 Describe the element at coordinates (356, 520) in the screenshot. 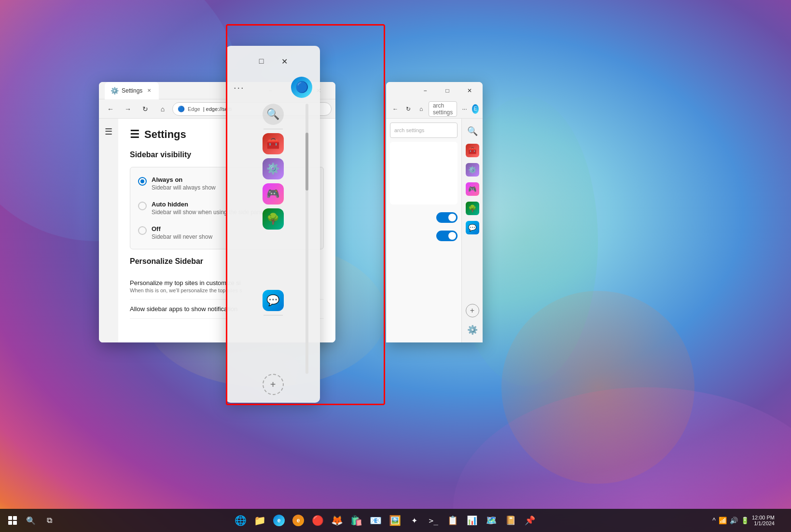

I see `taskbar-store: 🛍️` at that location.